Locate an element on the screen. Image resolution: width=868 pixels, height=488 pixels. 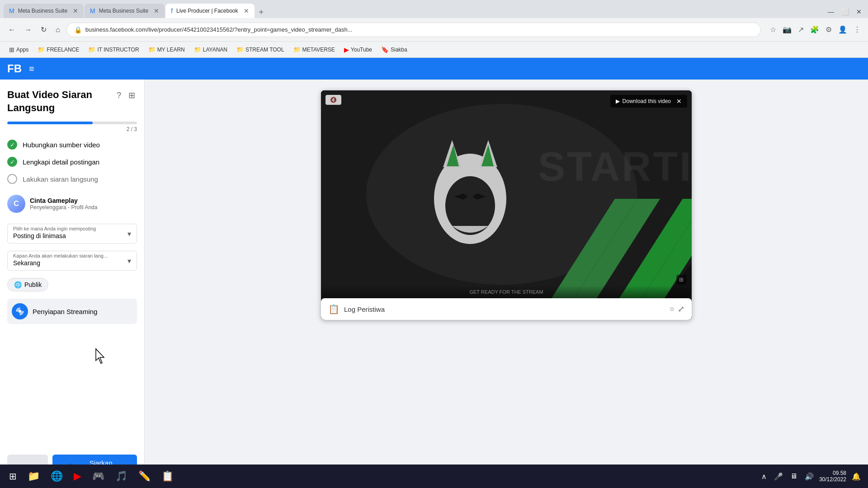
clock-time: 09.58 is located at coordinates (840, 473).